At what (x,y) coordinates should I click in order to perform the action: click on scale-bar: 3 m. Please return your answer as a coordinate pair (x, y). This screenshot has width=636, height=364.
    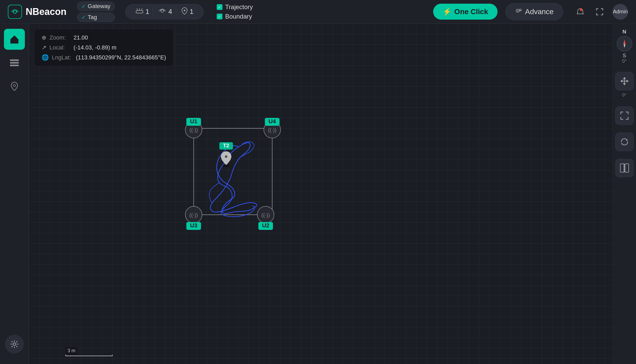
    Looking at the image, I should click on (89, 352).